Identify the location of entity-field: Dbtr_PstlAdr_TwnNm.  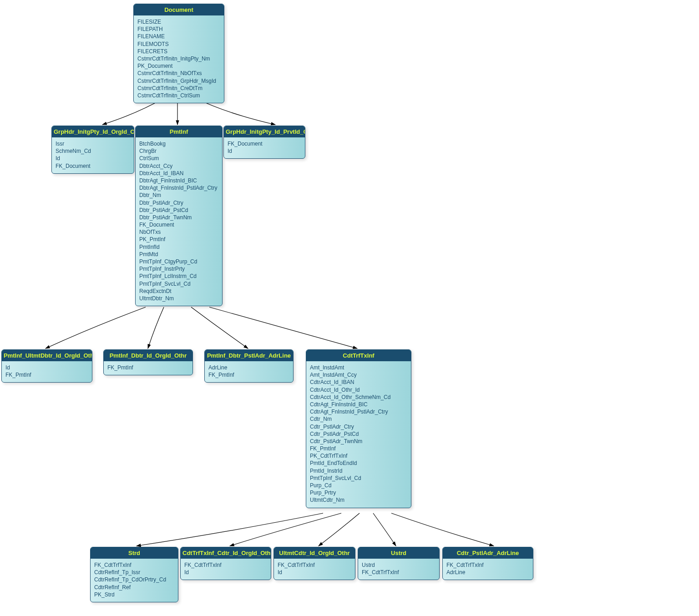
(179, 217).